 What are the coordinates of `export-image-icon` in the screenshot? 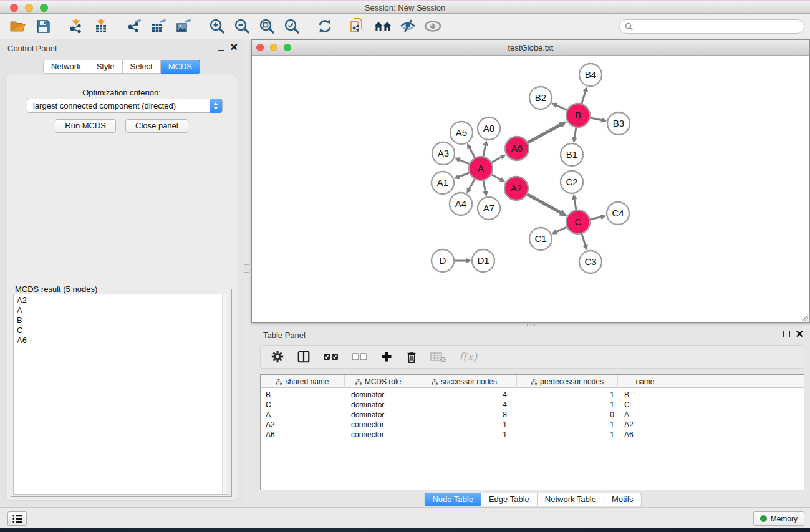 It's located at (184, 26).